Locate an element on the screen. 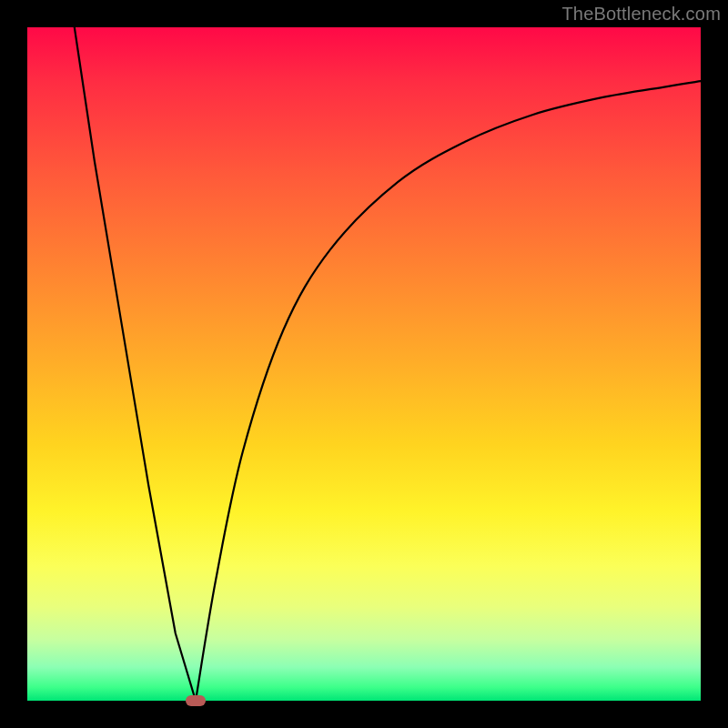 The image size is (728, 728). watermark-label: TheBottleneck.com is located at coordinates (641, 15).